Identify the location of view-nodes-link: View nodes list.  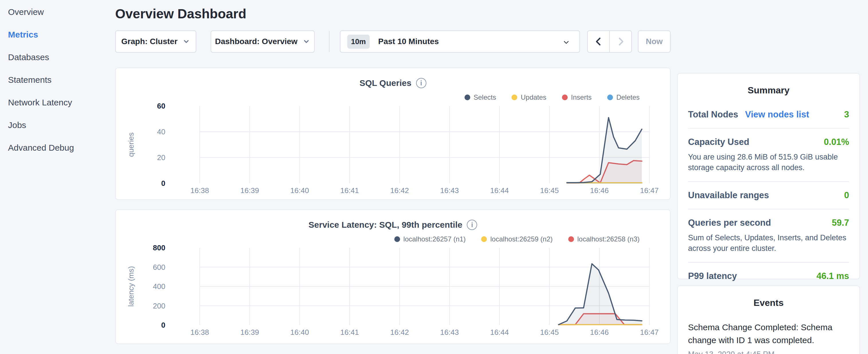
(777, 115).